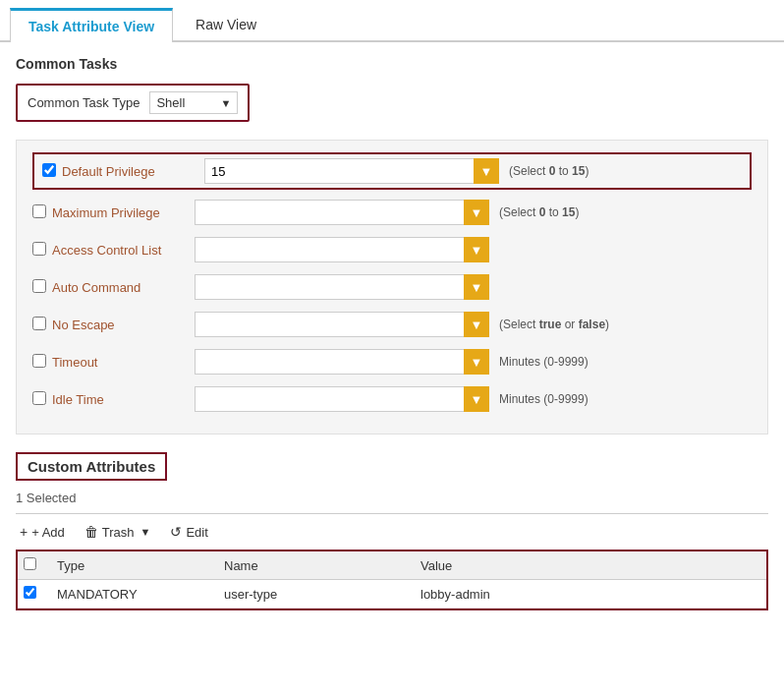 This screenshot has height=695, width=784. I want to click on attr-checkbox-no-escape, so click(42, 324).